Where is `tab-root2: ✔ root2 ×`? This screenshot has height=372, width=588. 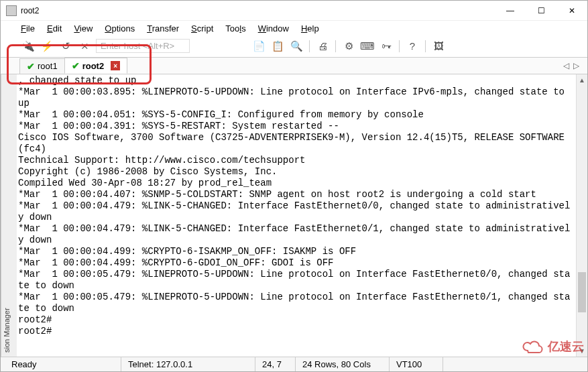 tab-root2: ✔ root2 × is located at coordinates (97, 66).